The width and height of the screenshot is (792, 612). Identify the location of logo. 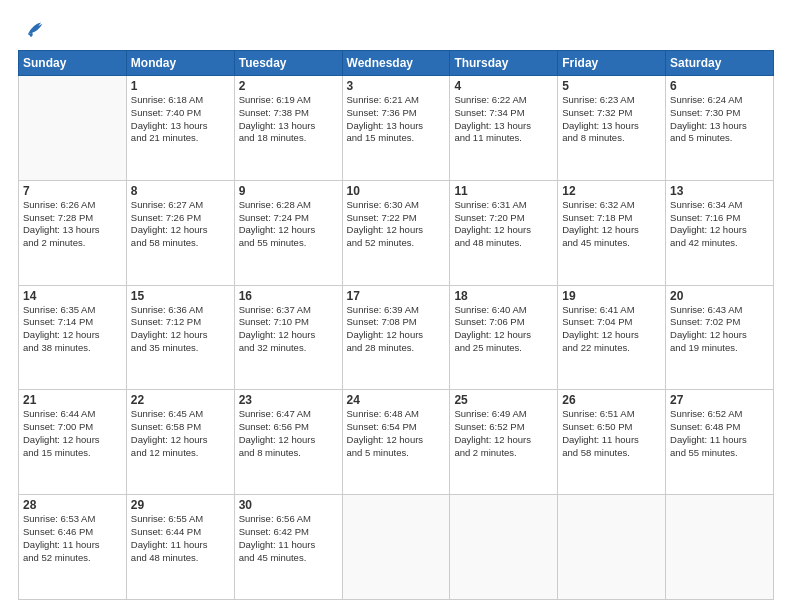
(31, 29).